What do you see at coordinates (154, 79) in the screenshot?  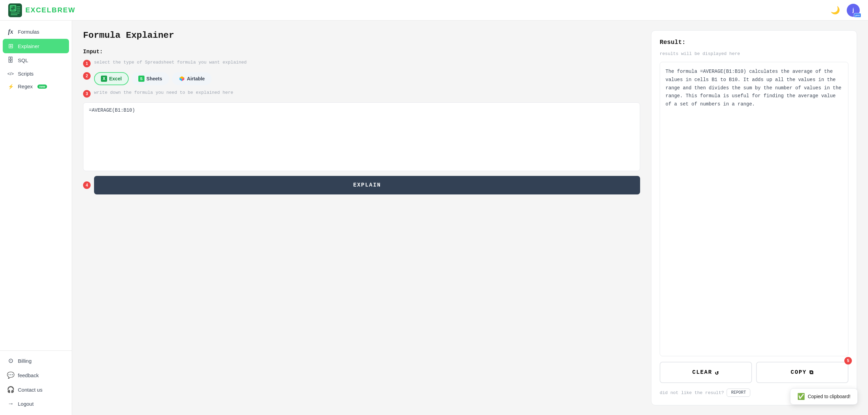 I see `sheets-label: Sheets` at bounding box center [154, 79].